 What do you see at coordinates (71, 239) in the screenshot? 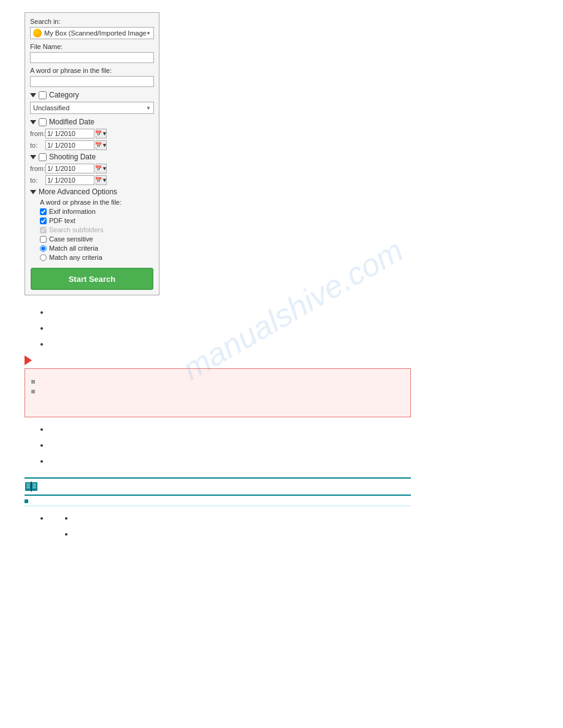
I see `case-label: Case sensitive` at bounding box center [71, 239].